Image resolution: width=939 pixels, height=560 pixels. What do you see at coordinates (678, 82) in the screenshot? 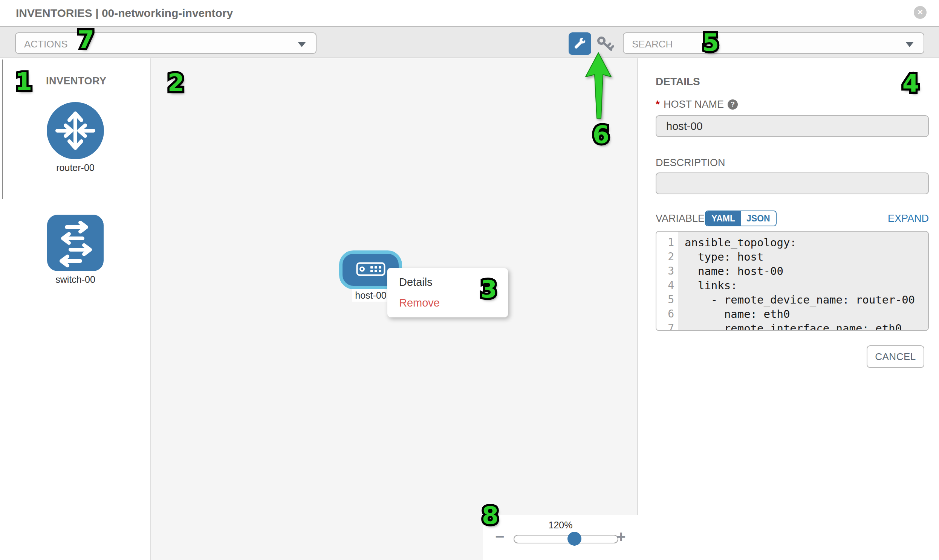
I see `details-panel-title: DETAILS` at bounding box center [678, 82].